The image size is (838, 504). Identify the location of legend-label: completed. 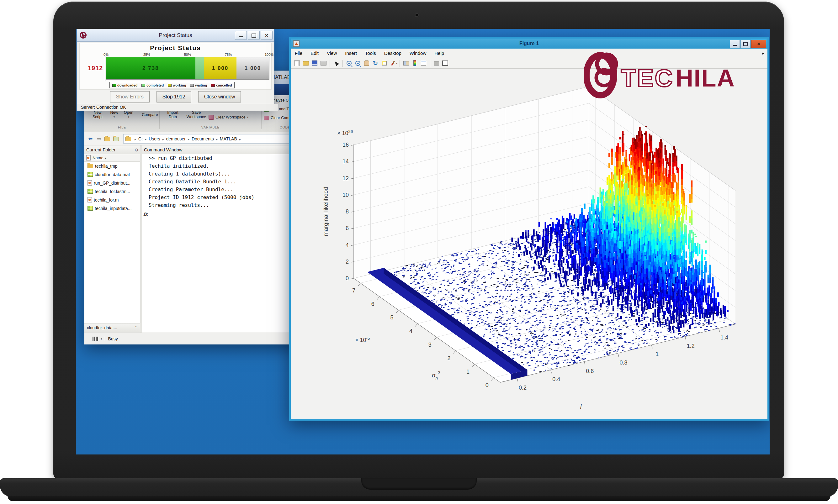
(155, 85).